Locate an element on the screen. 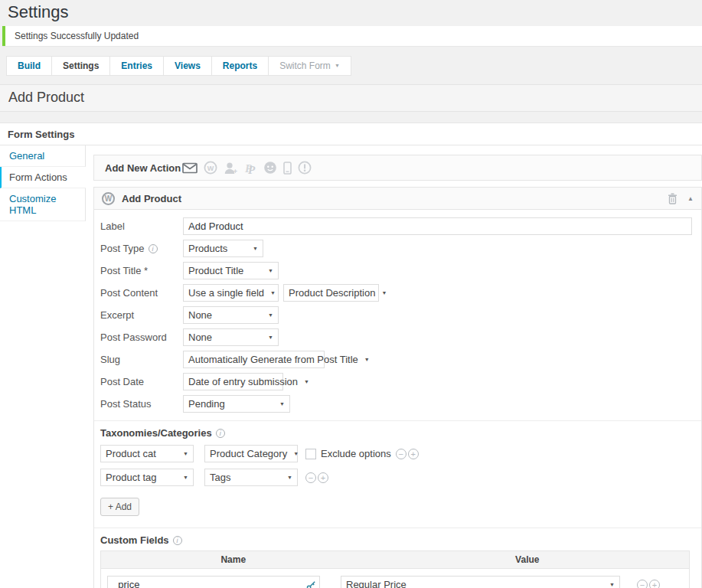 The width and height of the screenshot is (702, 588). svg-text: P is located at coordinates (252, 168).